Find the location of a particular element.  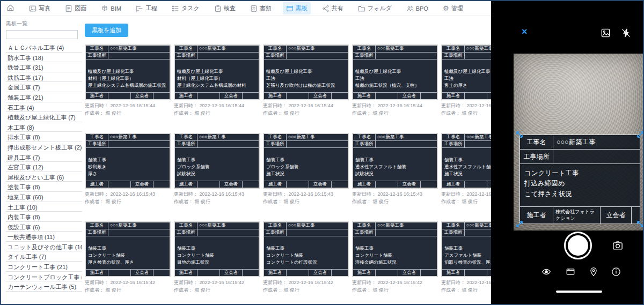

sidebar-category-item: 一般共通事項 (11) is located at coordinates (44, 237).